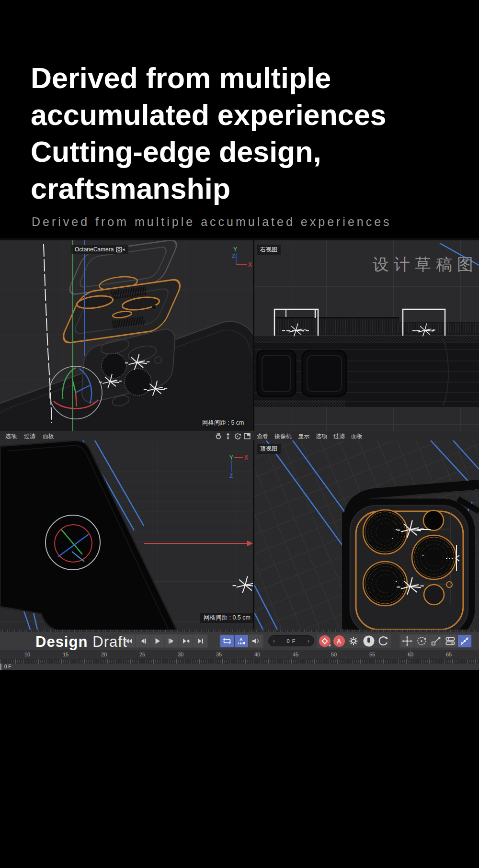 The height and width of the screenshot is (868, 479). Describe the element at coordinates (334, 654) in the screenshot. I see `ruler-tick-label: 50` at that location.